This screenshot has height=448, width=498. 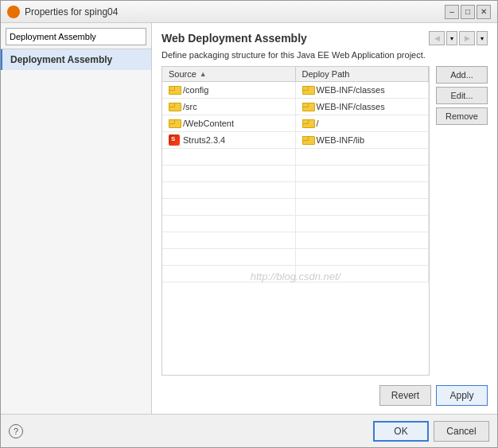 What do you see at coordinates (461, 116) in the screenshot?
I see `remove-button: Remove` at bounding box center [461, 116].